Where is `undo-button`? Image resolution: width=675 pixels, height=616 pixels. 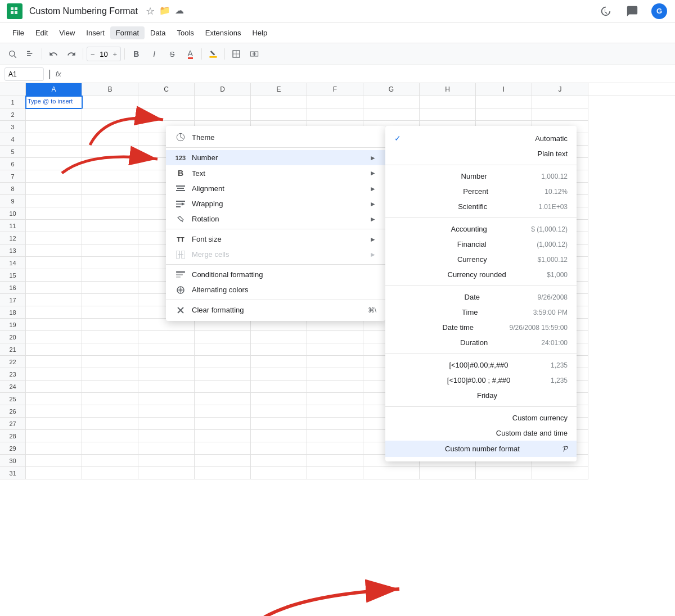
undo-button is located at coordinates (53, 54).